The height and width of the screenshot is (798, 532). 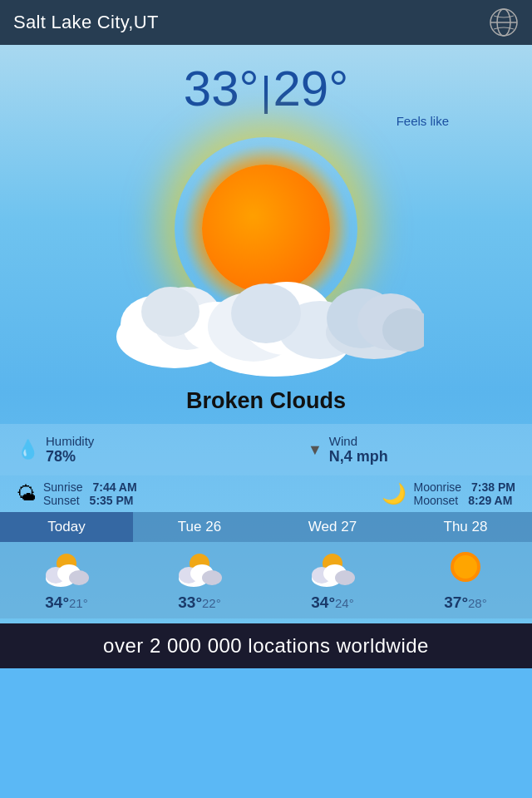 I want to click on forecast-temps-tue: 33°22°, so click(x=200, y=603).